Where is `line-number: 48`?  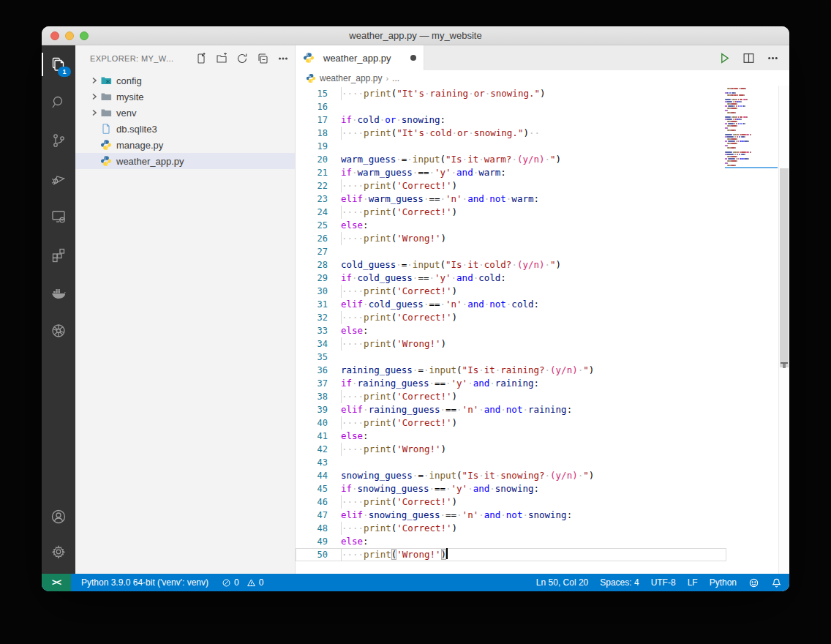 line-number: 48 is located at coordinates (318, 528).